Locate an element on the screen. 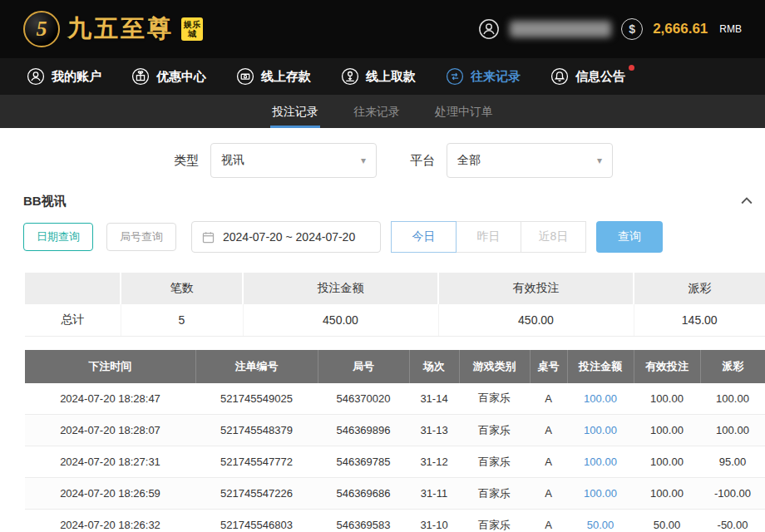 This screenshot has height=532, width=765. summary-count: 5 is located at coordinates (181, 320).